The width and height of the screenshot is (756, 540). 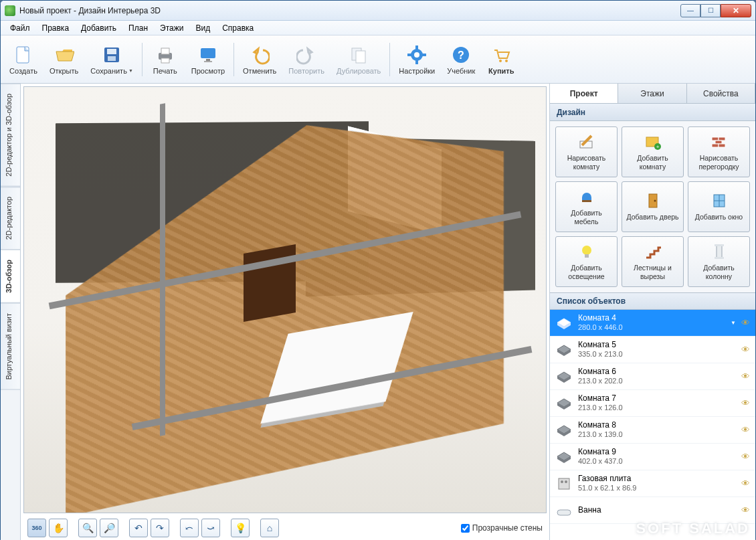 What do you see at coordinates (653, 403) in the screenshot?
I see `object-row: Комната 7213.0 x 126.0👁` at bounding box center [653, 403].